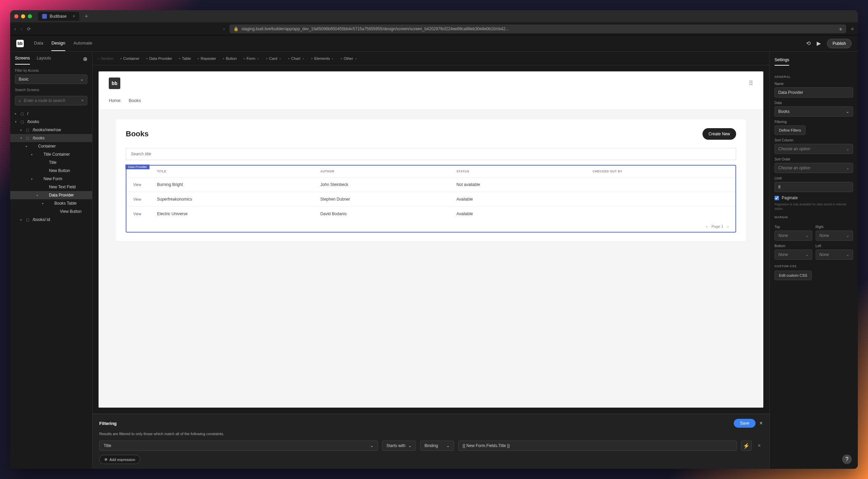 This screenshot has width=868, height=479. What do you see at coordinates (323, 58) in the screenshot?
I see `toolbar-elements: ▫Elements⌄` at bounding box center [323, 58].